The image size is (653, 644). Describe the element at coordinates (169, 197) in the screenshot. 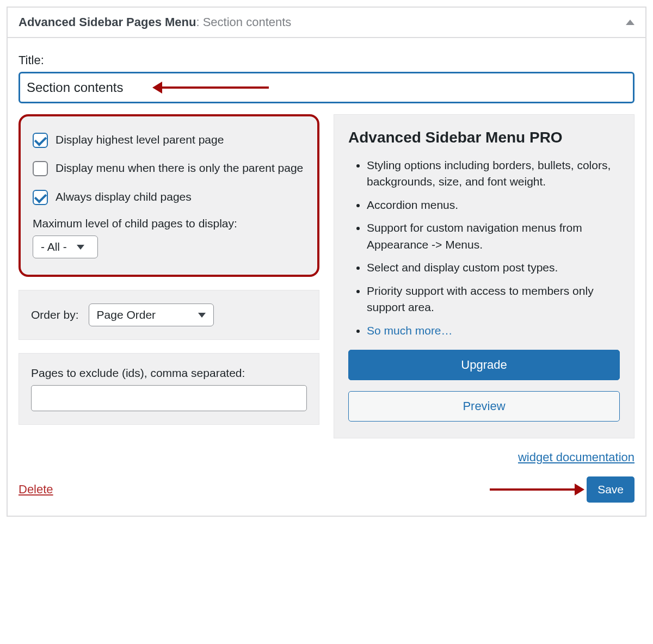

I see `option-always-display-child: Always display child pages` at that location.